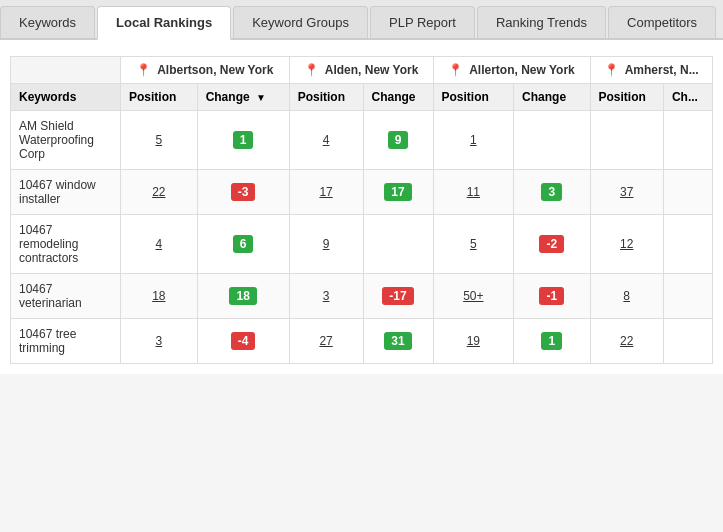 The height and width of the screenshot is (532, 723). Describe the element at coordinates (66, 98) in the screenshot. I see `keyword-column-header: Keywords` at that location.